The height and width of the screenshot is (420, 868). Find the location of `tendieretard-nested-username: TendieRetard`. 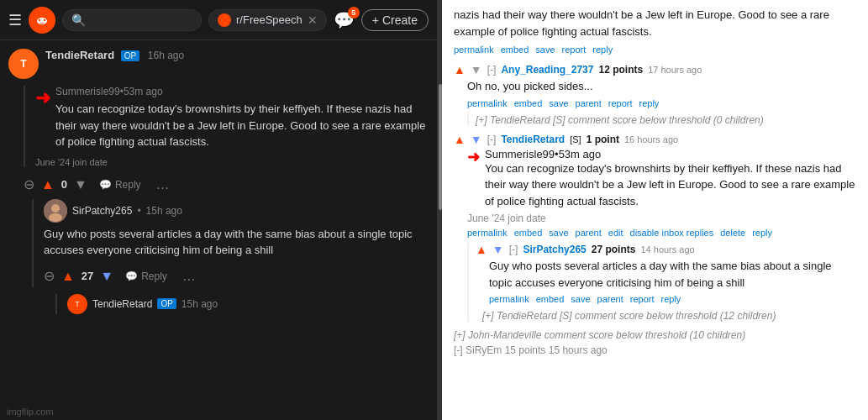

tendieretard-nested-username: TendieRetard is located at coordinates (123, 304).